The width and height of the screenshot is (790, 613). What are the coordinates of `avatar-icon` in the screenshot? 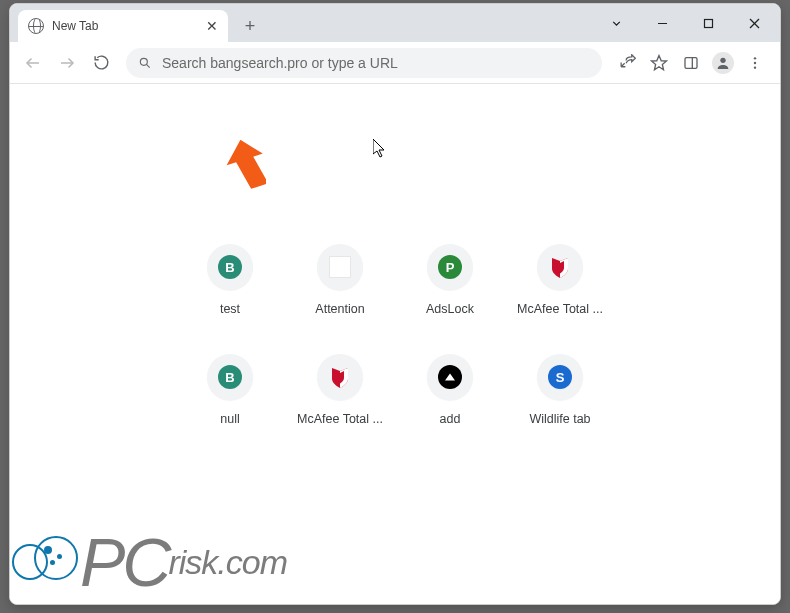 It's located at (723, 63).